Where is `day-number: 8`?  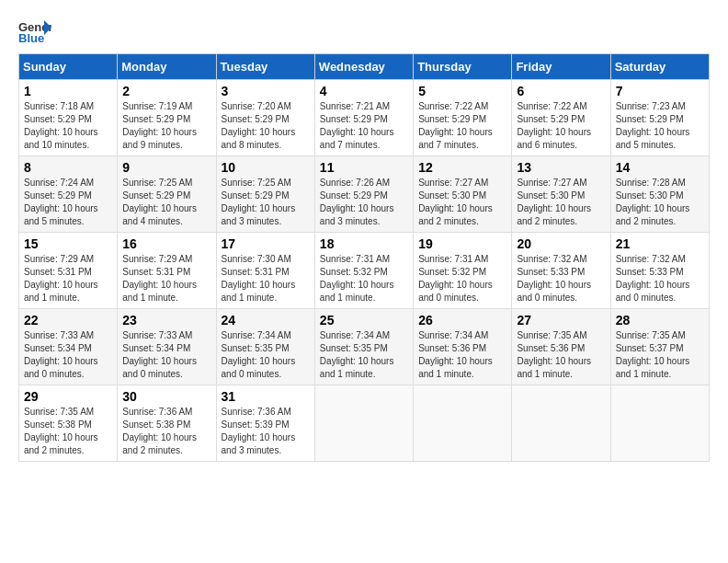
day-number: 8 is located at coordinates (68, 167).